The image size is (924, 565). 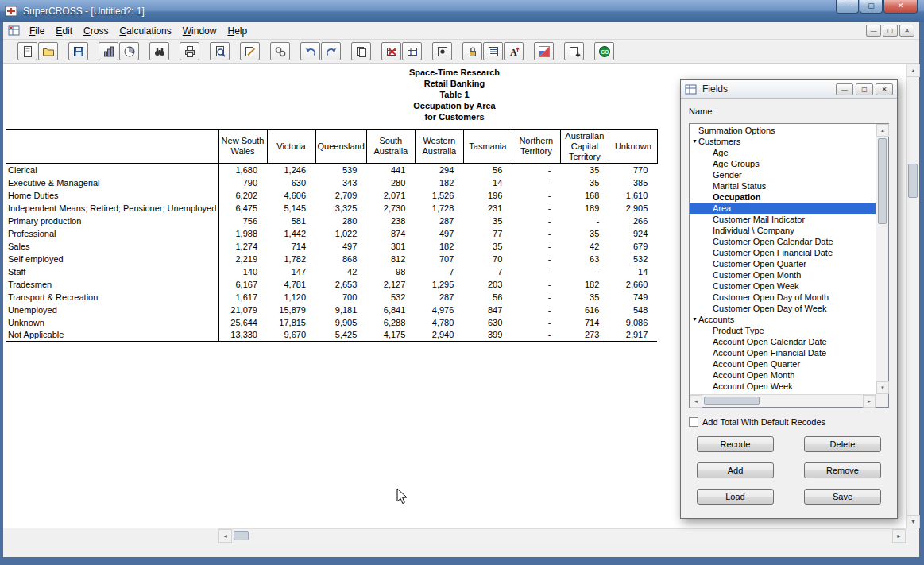 What do you see at coordinates (842, 470) in the screenshot?
I see `remove-button: Remove` at bounding box center [842, 470].